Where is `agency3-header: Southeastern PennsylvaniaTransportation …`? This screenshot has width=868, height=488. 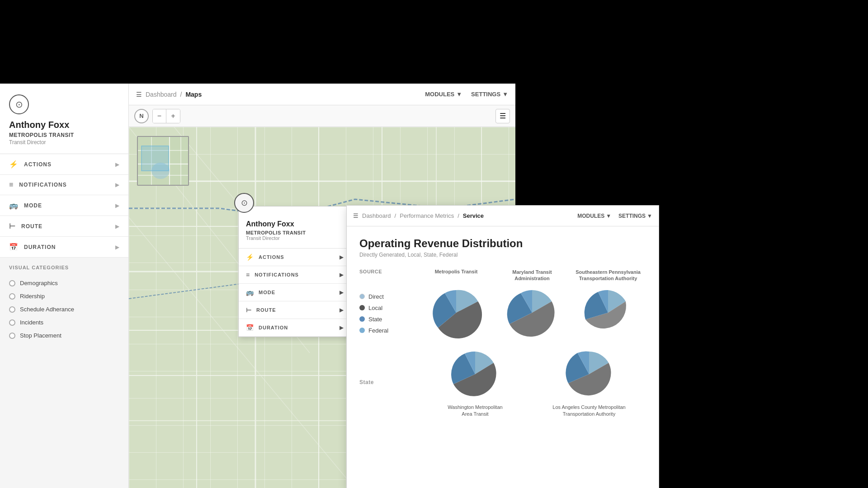
agency3-header: Southeastern PennsylvaniaTransportation … is located at coordinates (608, 276).